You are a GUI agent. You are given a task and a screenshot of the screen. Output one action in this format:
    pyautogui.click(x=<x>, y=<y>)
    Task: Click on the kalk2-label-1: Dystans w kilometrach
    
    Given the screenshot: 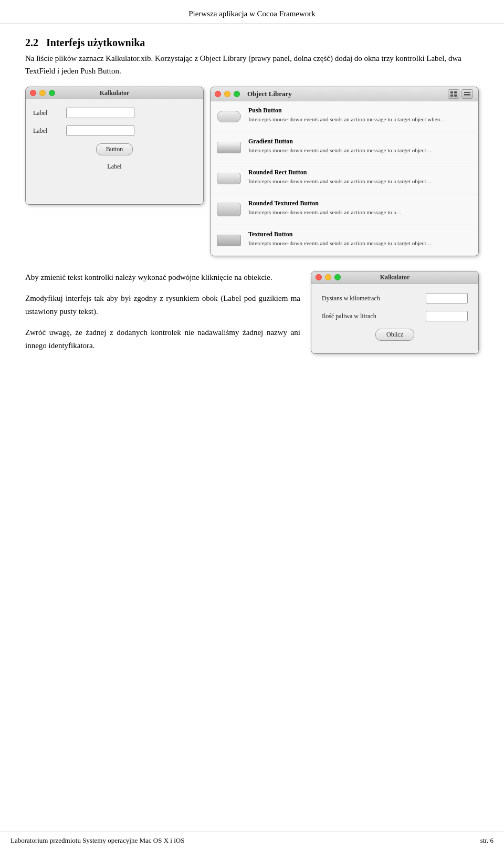 What is the action you would take?
    pyautogui.click(x=374, y=298)
    